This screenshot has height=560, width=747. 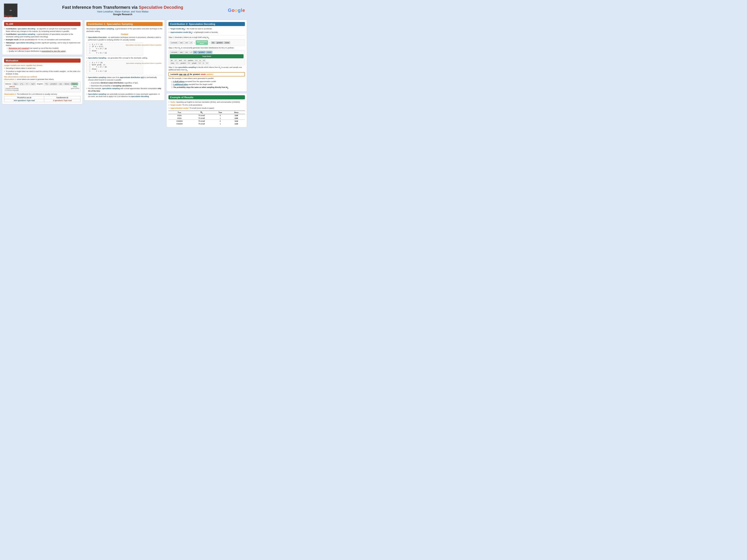 I want to click on header-center: Fast Inference from Transformers via Spe…, so click(x=123, y=10).